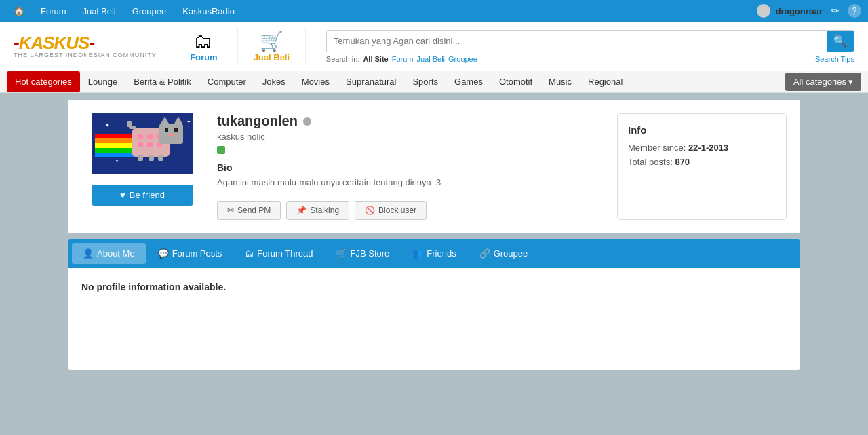 This screenshot has height=435, width=868. Describe the element at coordinates (702, 148) in the screenshot. I see `member-since-row: Member since: 22-1-2013` at that location.